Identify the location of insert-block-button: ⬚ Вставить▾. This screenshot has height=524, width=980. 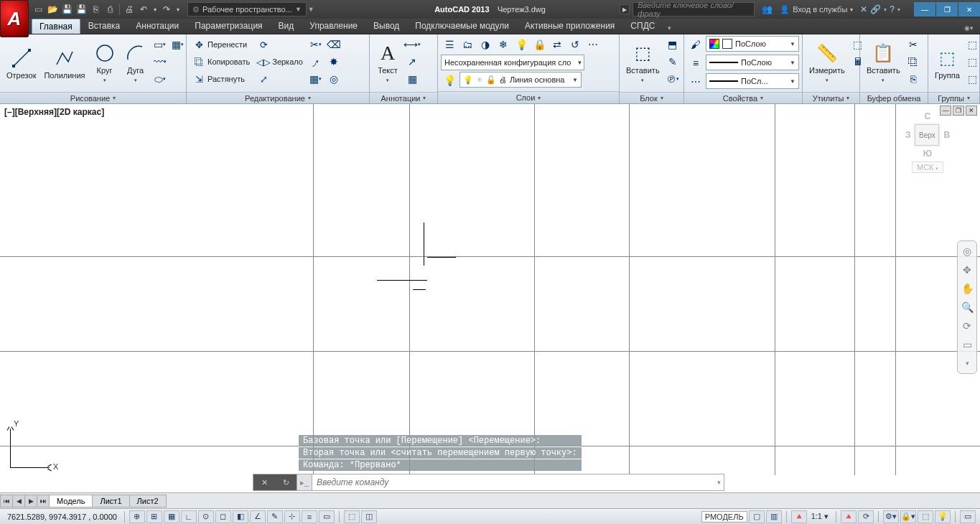
(643, 63).